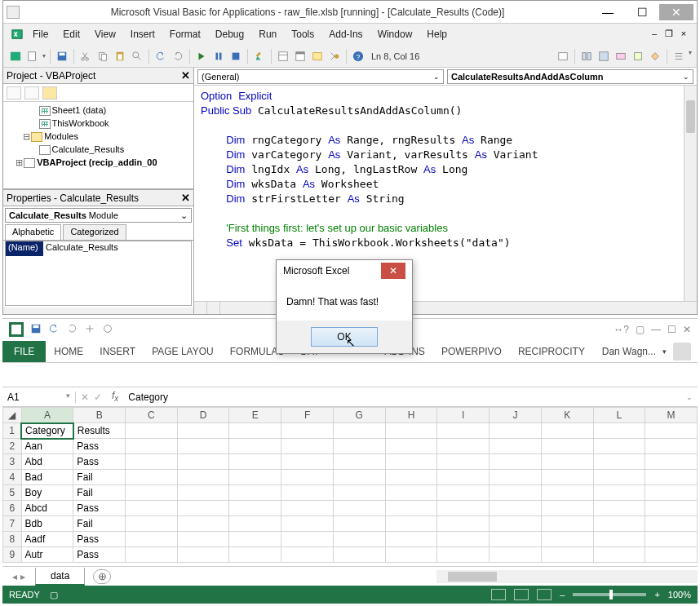 The image size is (700, 606). I want to click on mdi-minimize-button: –, so click(654, 34).